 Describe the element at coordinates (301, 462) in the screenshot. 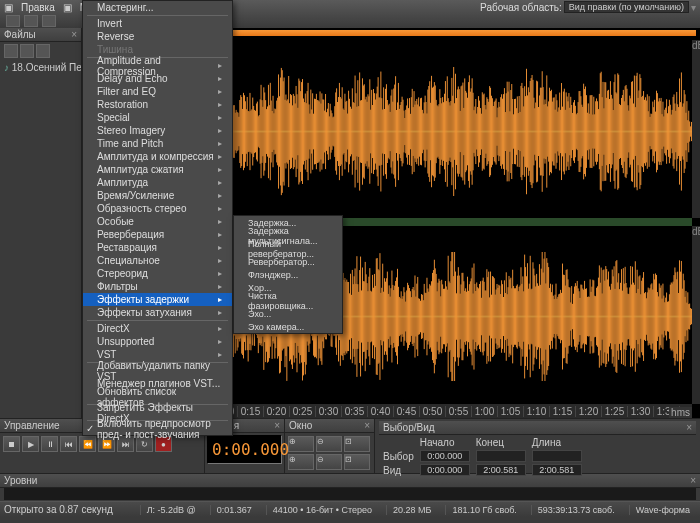

I see `zoom-in-v: ⊕` at that location.